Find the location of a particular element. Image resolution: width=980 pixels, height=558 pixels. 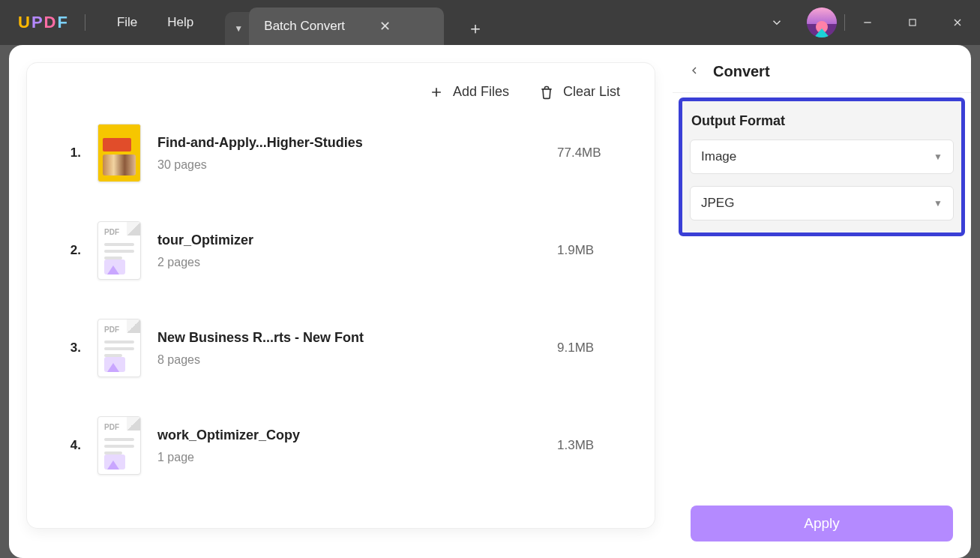

trash-icon is located at coordinates (547, 92).